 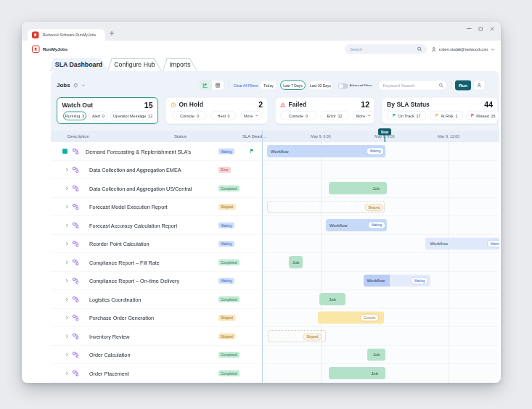 What do you see at coordinates (67, 35) in the screenshot?
I see `browser-tab: Redwood Software RunMyJobs` at bounding box center [67, 35].